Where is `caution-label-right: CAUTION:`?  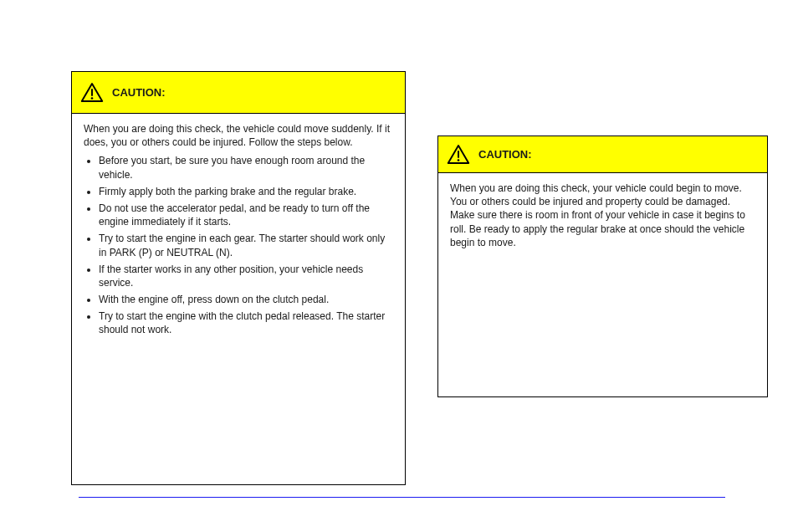 caution-label-right: CAUTION: is located at coordinates (505, 154).